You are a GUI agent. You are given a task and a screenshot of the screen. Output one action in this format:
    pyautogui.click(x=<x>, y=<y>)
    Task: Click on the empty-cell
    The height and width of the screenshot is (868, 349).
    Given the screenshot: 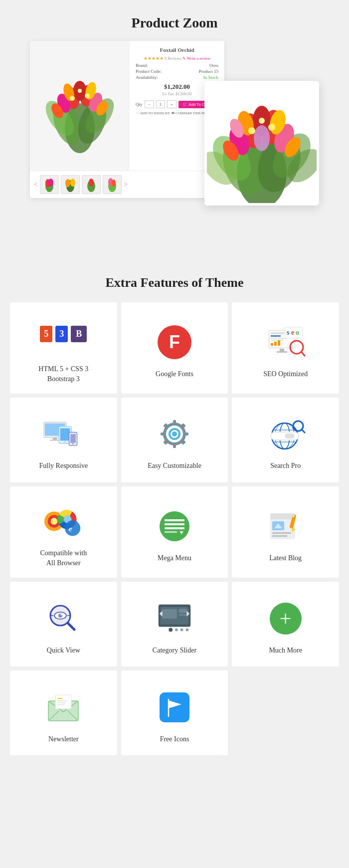 What is the action you would take?
    pyautogui.click(x=285, y=713)
    